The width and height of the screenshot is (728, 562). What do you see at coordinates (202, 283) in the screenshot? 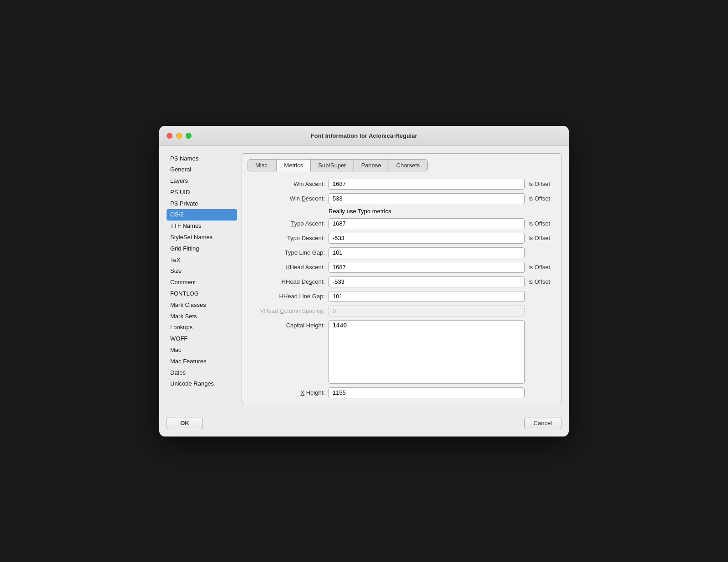
I see `sidebar-item-comment: Comment` at bounding box center [202, 283].